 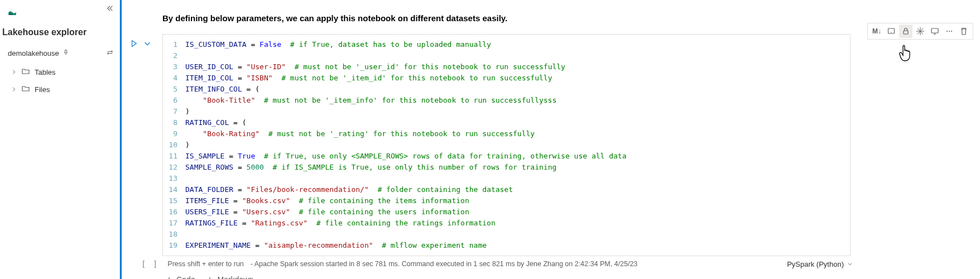 I want to click on code-line: 16USERS_FILE = "Users.csv" # file contai…, so click(x=507, y=212).